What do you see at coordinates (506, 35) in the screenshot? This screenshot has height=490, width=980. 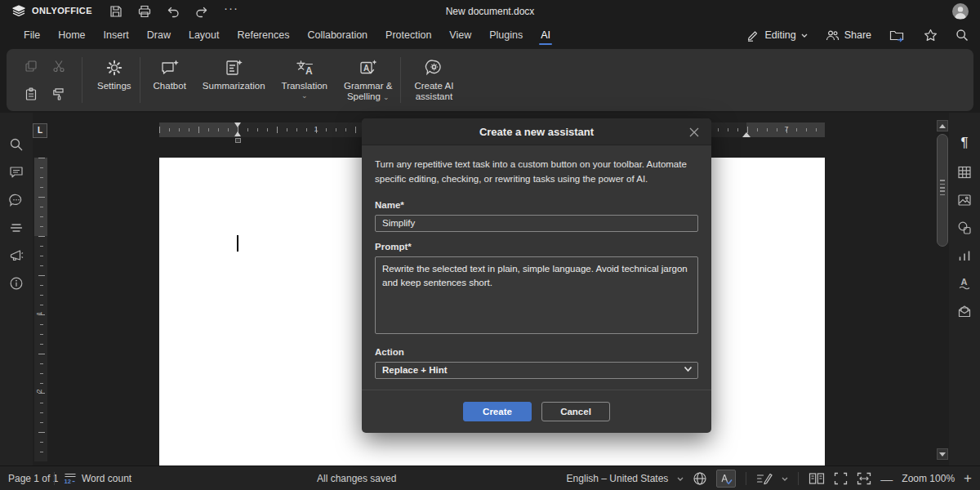 I see `tab-plugins: Plugins` at bounding box center [506, 35].